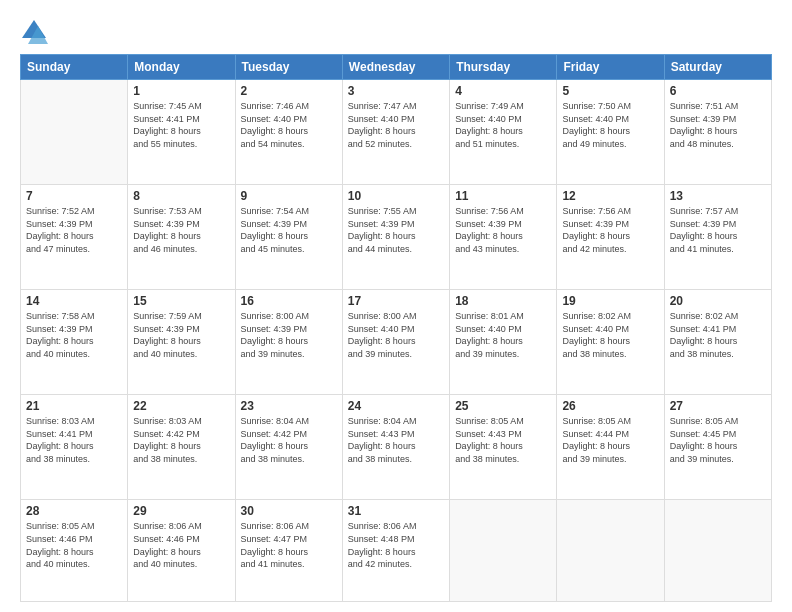  Describe the element at coordinates (34, 32) in the screenshot. I see `logo-icon` at that location.